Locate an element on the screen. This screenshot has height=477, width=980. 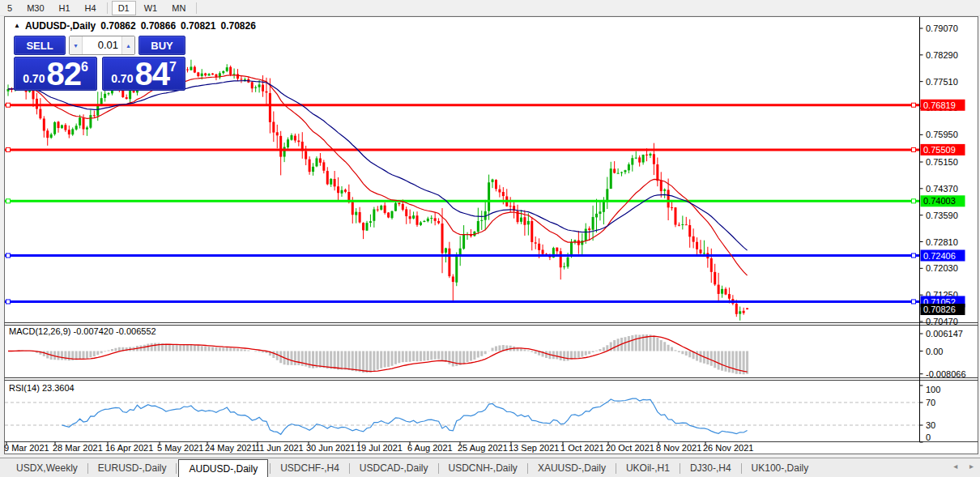
ohlc-close: 0.70826 is located at coordinates (238, 26).